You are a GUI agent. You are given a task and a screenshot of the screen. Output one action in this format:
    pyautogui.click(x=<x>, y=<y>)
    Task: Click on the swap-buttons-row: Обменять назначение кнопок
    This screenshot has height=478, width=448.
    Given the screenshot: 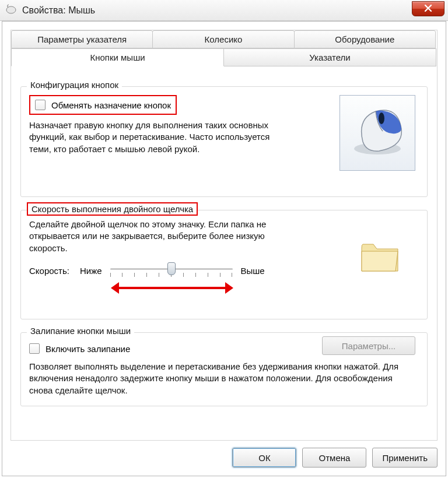 What is the action you would take?
    pyautogui.click(x=103, y=105)
    